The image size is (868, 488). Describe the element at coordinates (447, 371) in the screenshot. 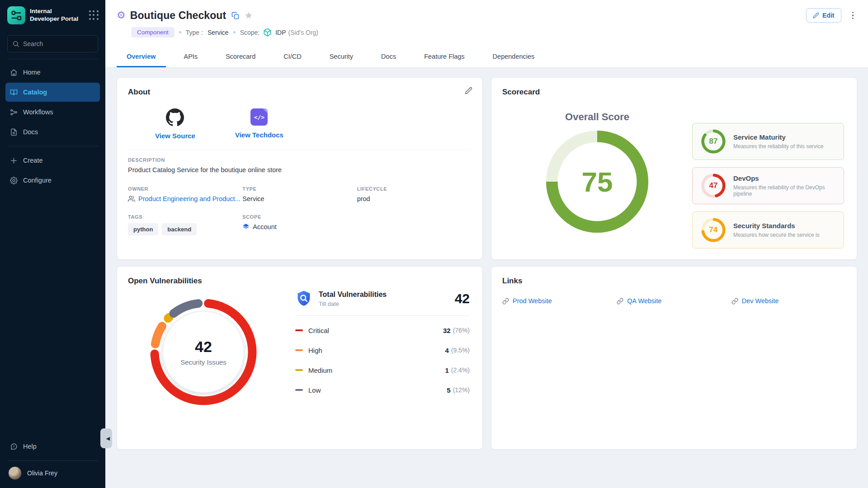

I see `severity-count: 1` at that location.